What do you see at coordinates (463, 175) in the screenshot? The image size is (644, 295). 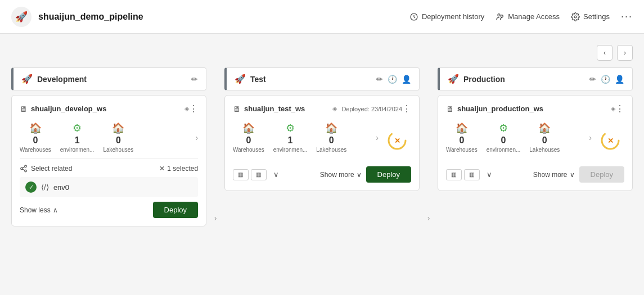 I see `production-diff-icons: ▥ ▥` at bounding box center [463, 175].